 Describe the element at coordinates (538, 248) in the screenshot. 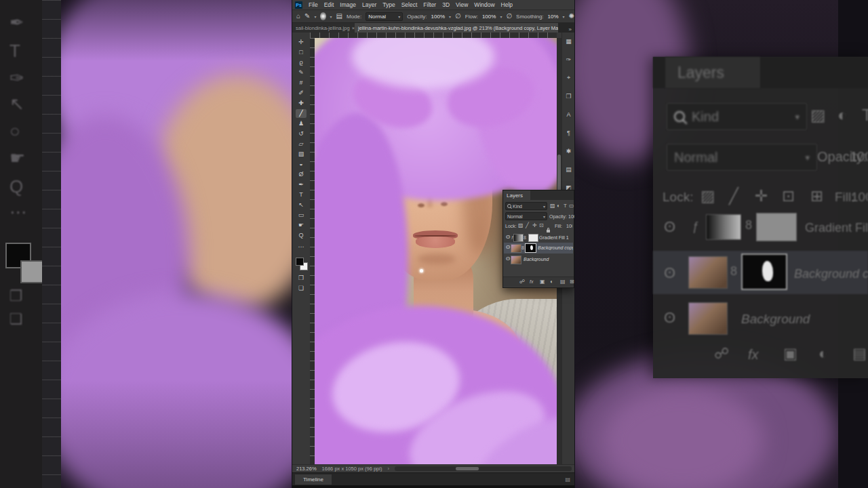

I see `layer-row-background-copy: ʘ 8 Background copy` at that location.